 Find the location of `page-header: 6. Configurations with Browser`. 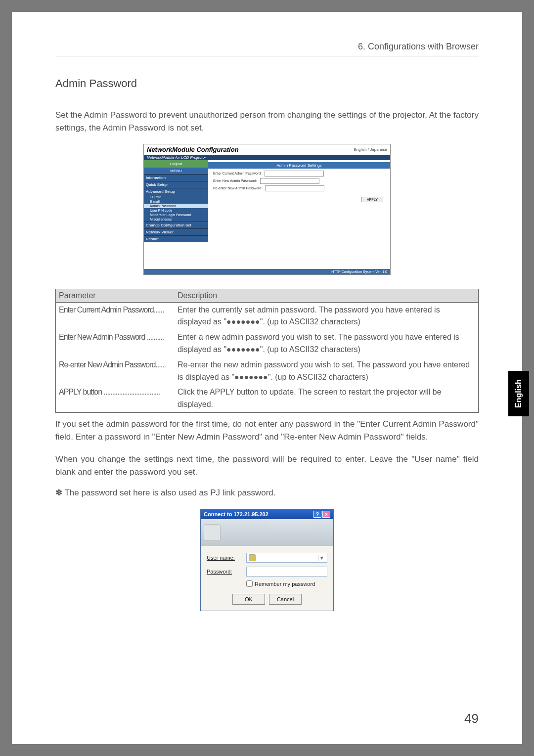

page-header: 6. Configurations with Browser is located at coordinates (267, 49).